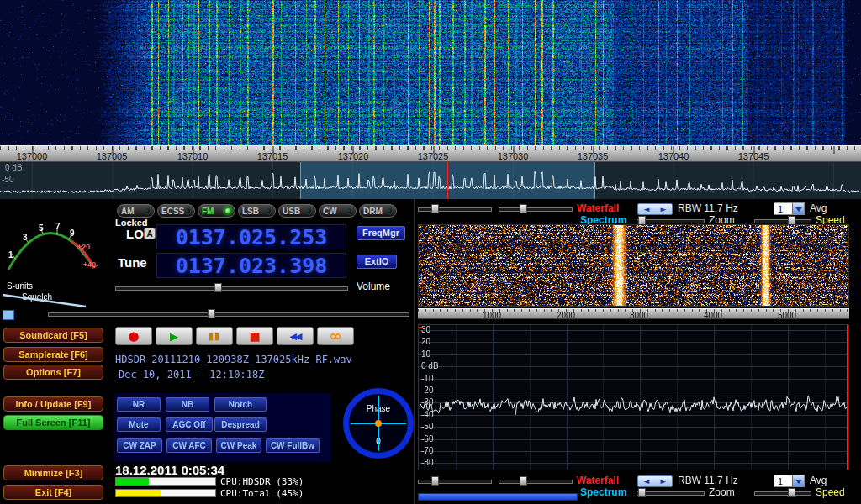  I want to click on tune-position-slider, so click(229, 314).